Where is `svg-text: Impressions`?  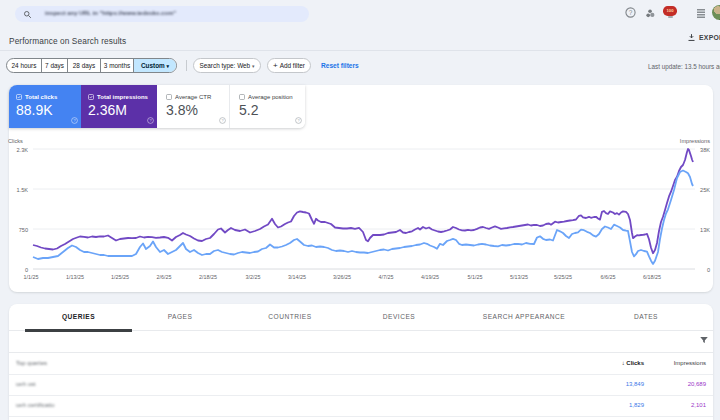
svg-text: Impressions is located at coordinates (695, 141).